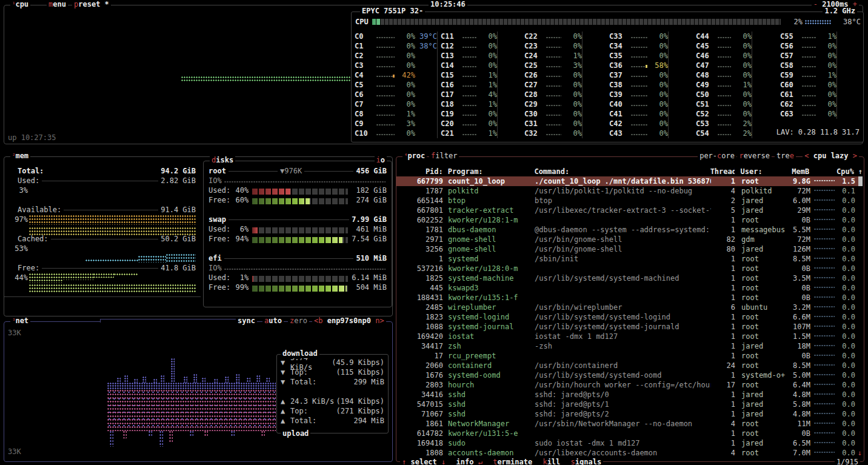 This screenshot has height=465, width=868. Describe the element at coordinates (419, 172) in the screenshot. I see `header-pid: Pid:` at that location.